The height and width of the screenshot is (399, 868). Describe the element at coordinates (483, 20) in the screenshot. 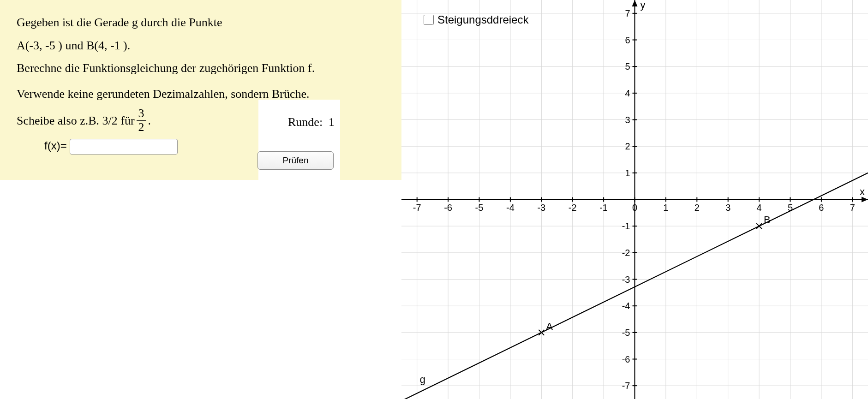

I see `slope-triangle-label: Steigungsddreieck` at that location.